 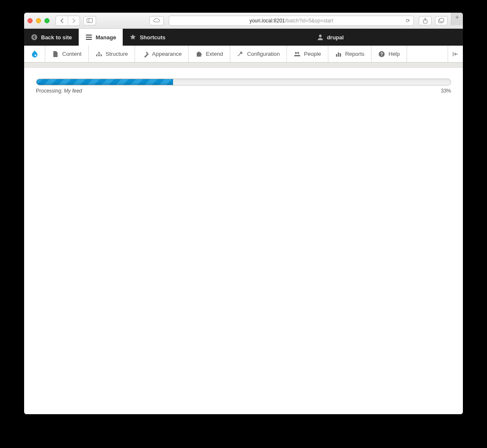 What do you see at coordinates (355, 54) in the screenshot?
I see `menu-label: Reports` at bounding box center [355, 54].